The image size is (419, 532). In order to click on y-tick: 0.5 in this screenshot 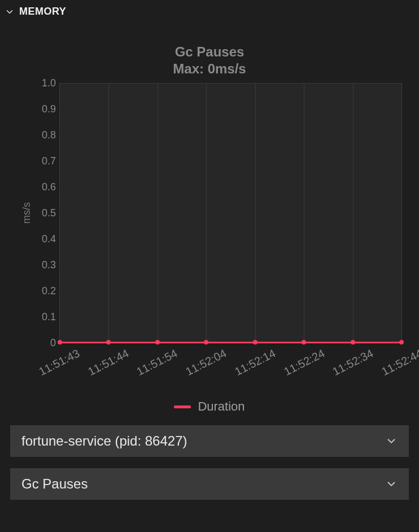, I will do `click(49, 213)`.